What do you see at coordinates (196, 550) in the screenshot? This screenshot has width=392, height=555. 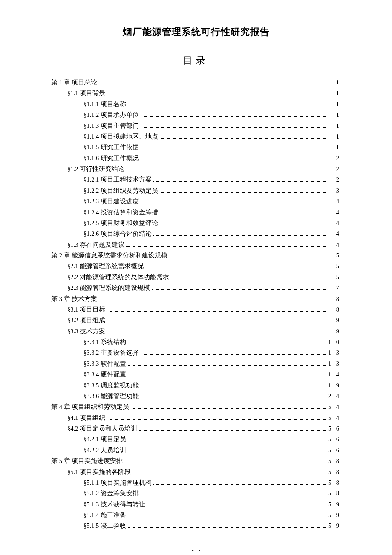 I see `page-footer: - I -` at bounding box center [196, 550].